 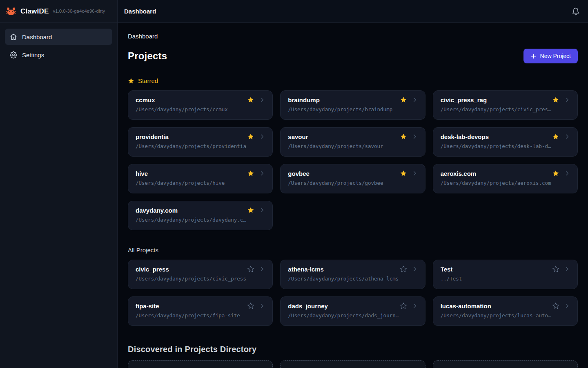 What do you see at coordinates (353, 250) in the screenshot?
I see `all-projects-section-label: All Projects` at bounding box center [353, 250].